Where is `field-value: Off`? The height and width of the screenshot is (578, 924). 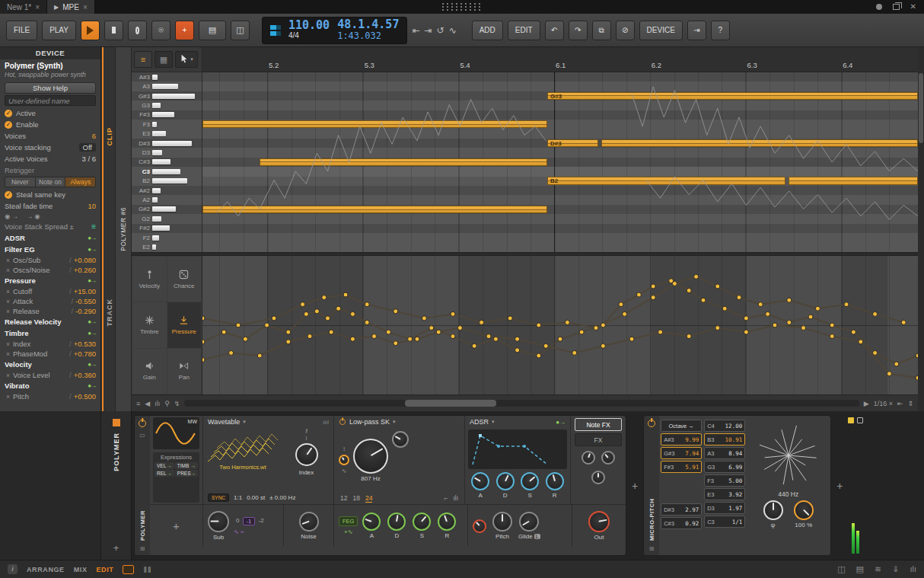
field-value: Off is located at coordinates (88, 148).